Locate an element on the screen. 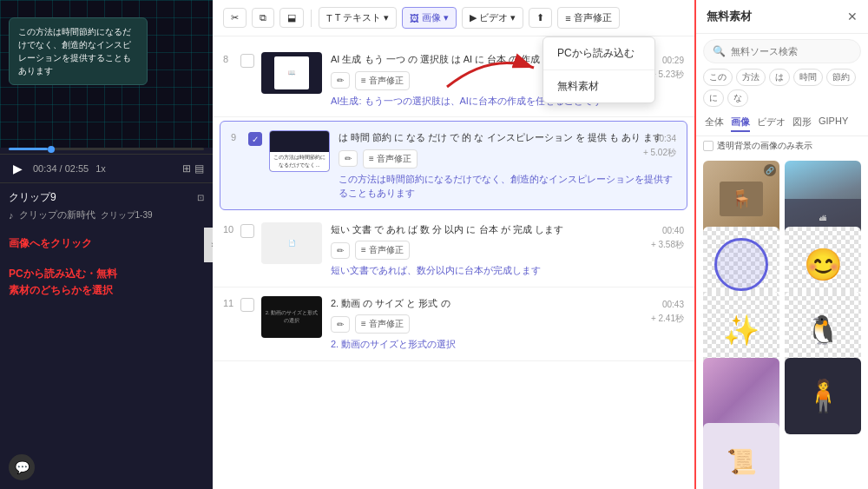 This screenshot has width=868, height=489. search-input is located at coordinates (792, 51).